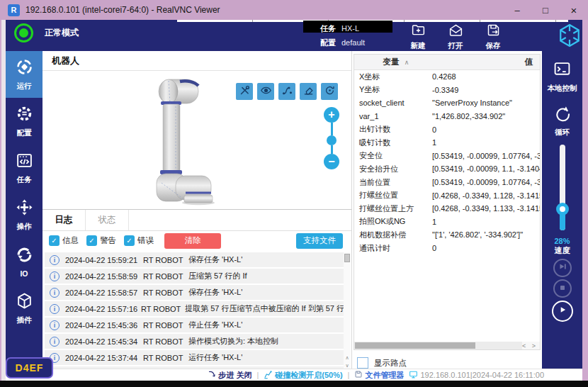  Describe the element at coordinates (332, 115) in the screenshot. I see `zoom-in-button: +` at that location.